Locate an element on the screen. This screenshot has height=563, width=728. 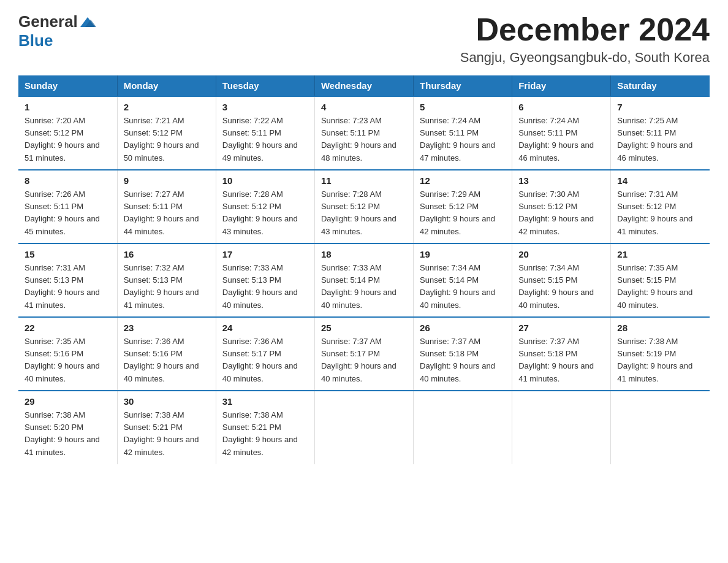
day-info: Sunrise: 7:38 AM Sunset: 5:20 PM Dayligh… is located at coordinates (67, 434).